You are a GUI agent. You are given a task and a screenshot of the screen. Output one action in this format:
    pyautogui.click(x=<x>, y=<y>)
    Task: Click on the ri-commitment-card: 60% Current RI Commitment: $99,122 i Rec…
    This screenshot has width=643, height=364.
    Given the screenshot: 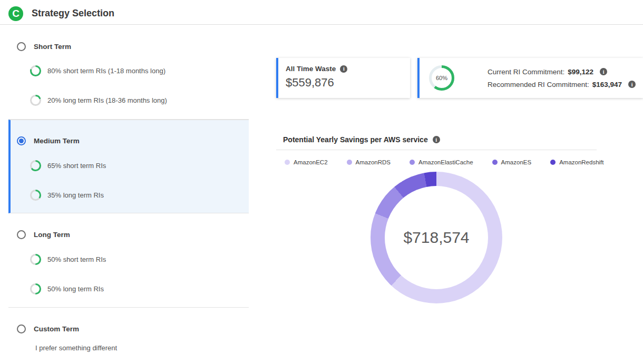 What is the action you would take?
    pyautogui.click(x=530, y=78)
    